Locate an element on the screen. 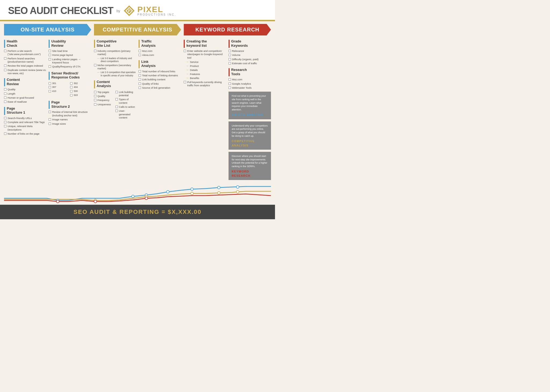  research-tools-section: ResearchTools Moz.com Google Analytics W… is located at coordinates (250, 78).